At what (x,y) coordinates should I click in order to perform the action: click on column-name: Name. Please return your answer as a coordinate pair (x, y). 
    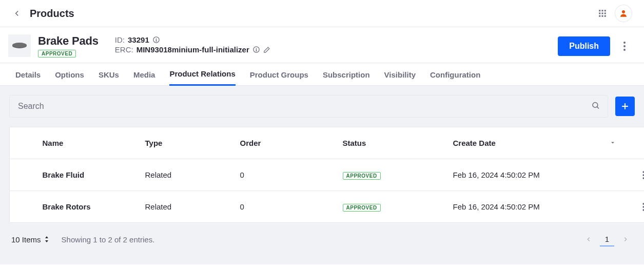
    Looking at the image, I should click on (86, 143).